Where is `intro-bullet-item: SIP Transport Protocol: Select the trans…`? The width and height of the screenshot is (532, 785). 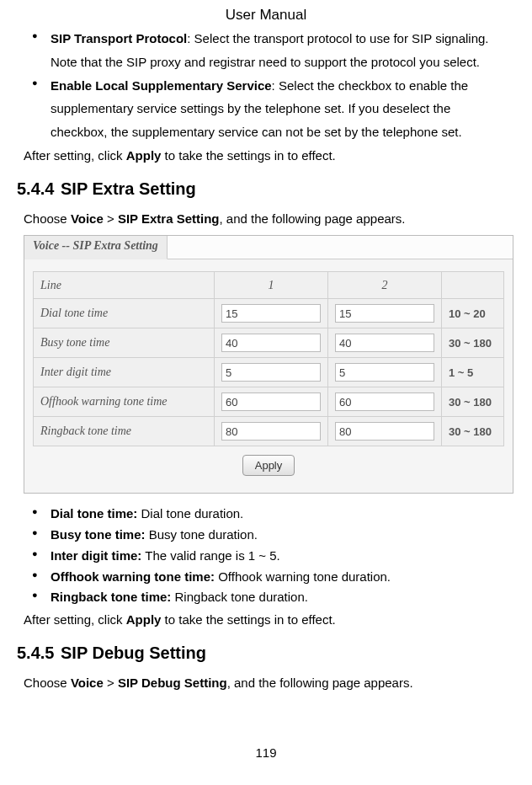
intro-bullet-item: SIP Transport Protocol: Select the trans… is located at coordinates (283, 51).